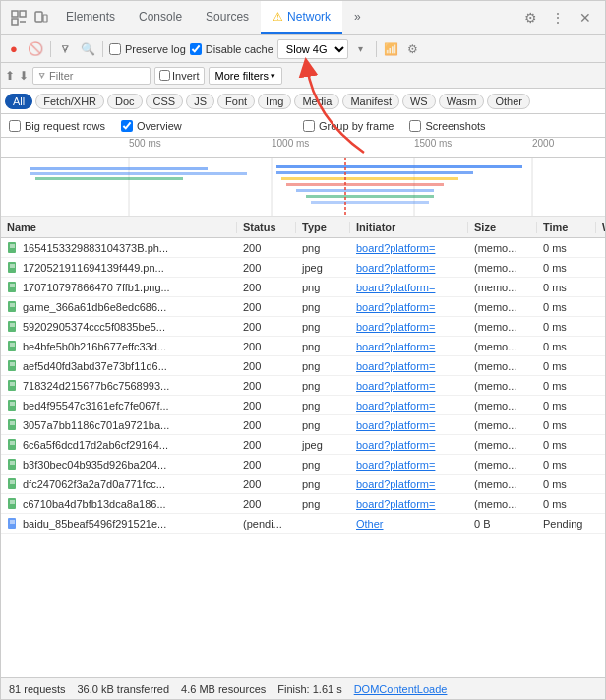  I want to click on table-row: 718324d215677b6c7568993...200pngboard?pl…, so click(303, 386).